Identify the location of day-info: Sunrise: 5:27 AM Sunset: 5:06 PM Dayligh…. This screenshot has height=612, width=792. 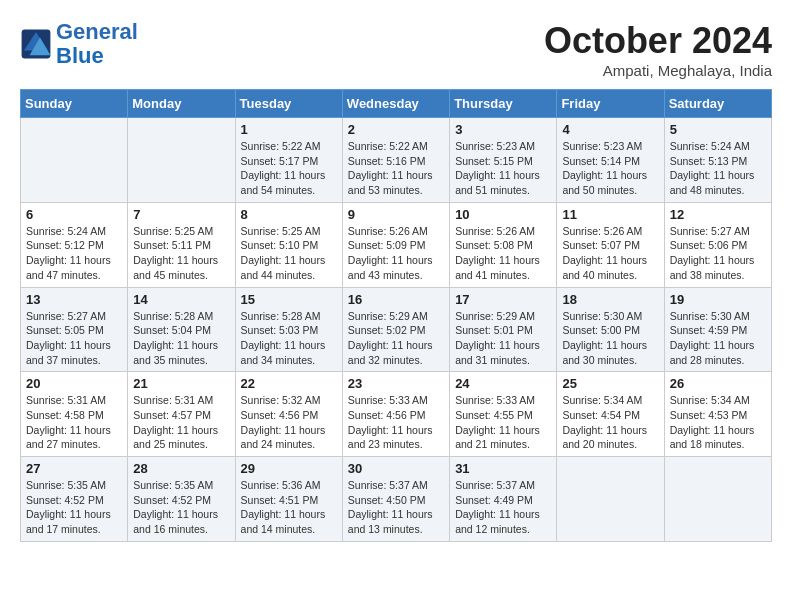
(718, 254).